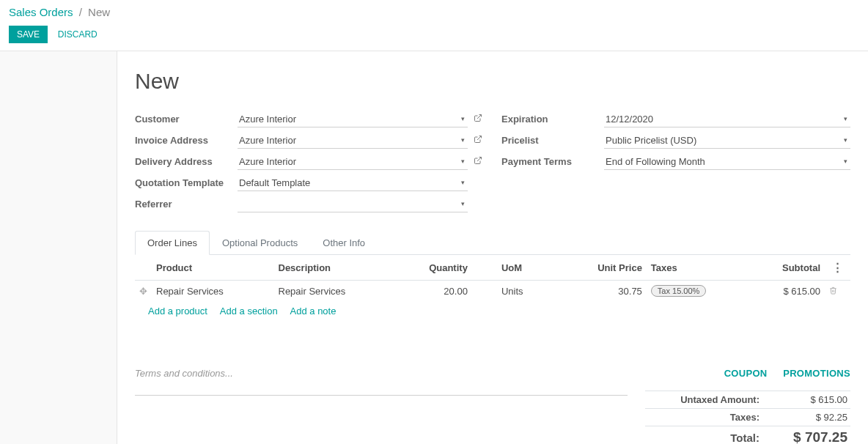 This screenshot has height=444, width=868. Describe the element at coordinates (679, 291) in the screenshot. I see `tax-badge: Tax 15.00%` at that location.